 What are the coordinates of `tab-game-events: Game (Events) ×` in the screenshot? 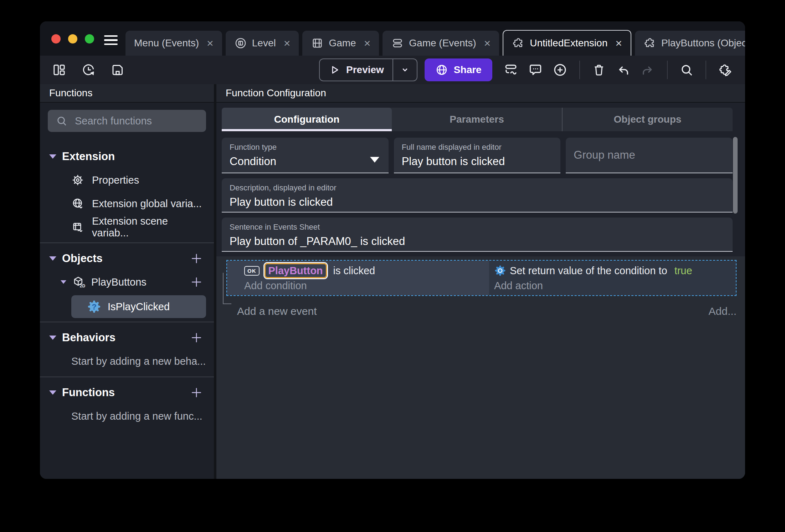 It's located at (441, 43).